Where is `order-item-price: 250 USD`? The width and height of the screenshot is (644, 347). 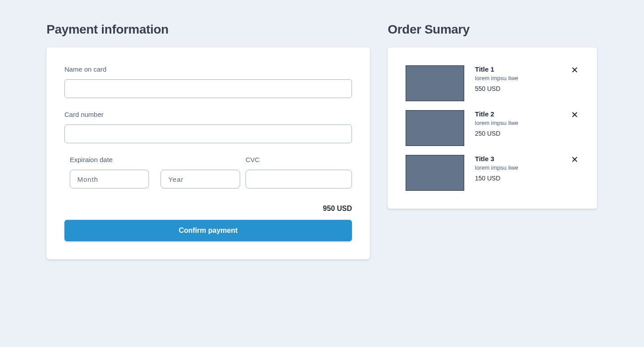
order-item-price: 250 USD is located at coordinates (517, 133).